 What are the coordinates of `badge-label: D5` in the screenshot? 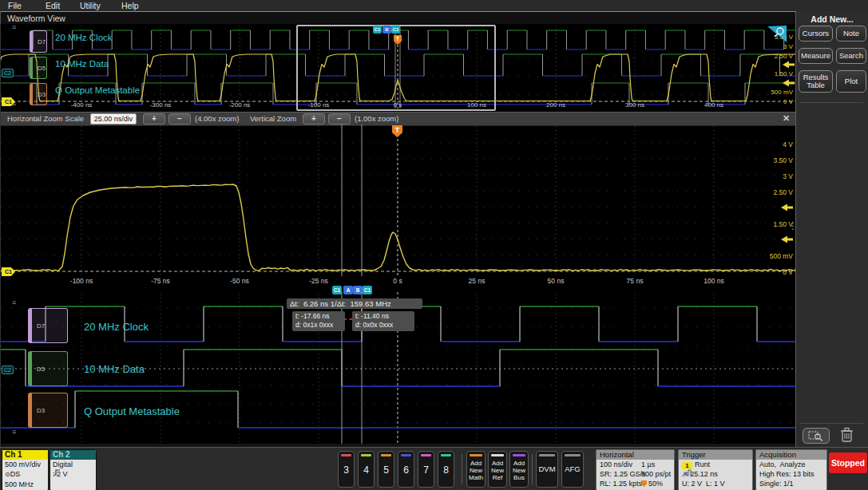 It's located at (41, 369).